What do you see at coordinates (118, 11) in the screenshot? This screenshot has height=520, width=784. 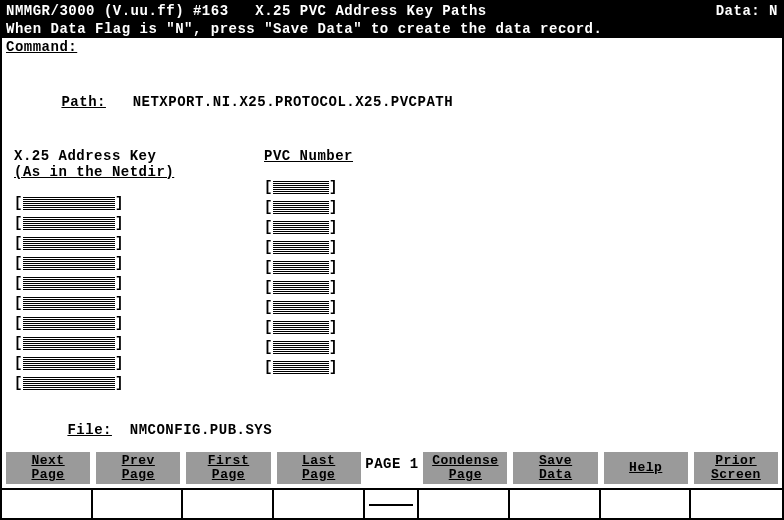 I see `app-name: NMMGR/3000 (V.uu.ff) #163` at bounding box center [118, 11].